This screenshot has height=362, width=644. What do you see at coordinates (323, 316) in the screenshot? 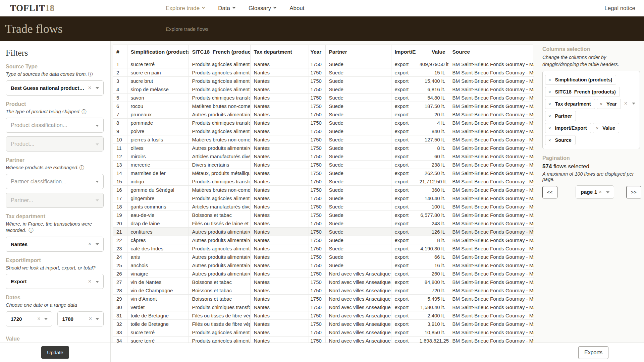
I see `table-row: 31 toile de Bretagne Filés ou tissés de …` at bounding box center [323, 316].